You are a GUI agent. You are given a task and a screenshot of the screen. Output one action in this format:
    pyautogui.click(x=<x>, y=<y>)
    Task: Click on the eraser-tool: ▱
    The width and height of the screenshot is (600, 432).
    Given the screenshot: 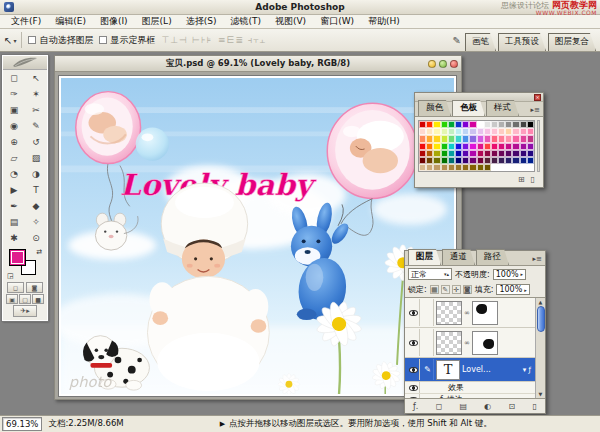 What is the action you would take?
    pyautogui.click(x=14, y=158)
    